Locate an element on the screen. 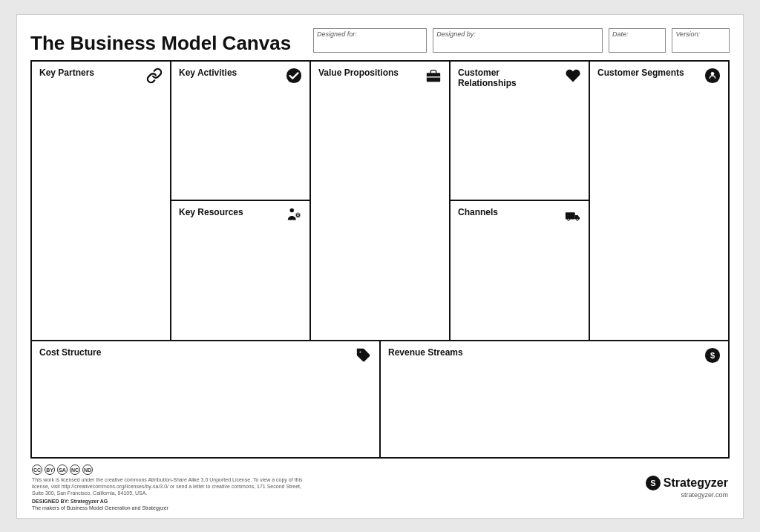 Image resolution: width=760 pixels, height=532 pixels. main-title: The Business Model Canvas is located at coordinates (160, 43).